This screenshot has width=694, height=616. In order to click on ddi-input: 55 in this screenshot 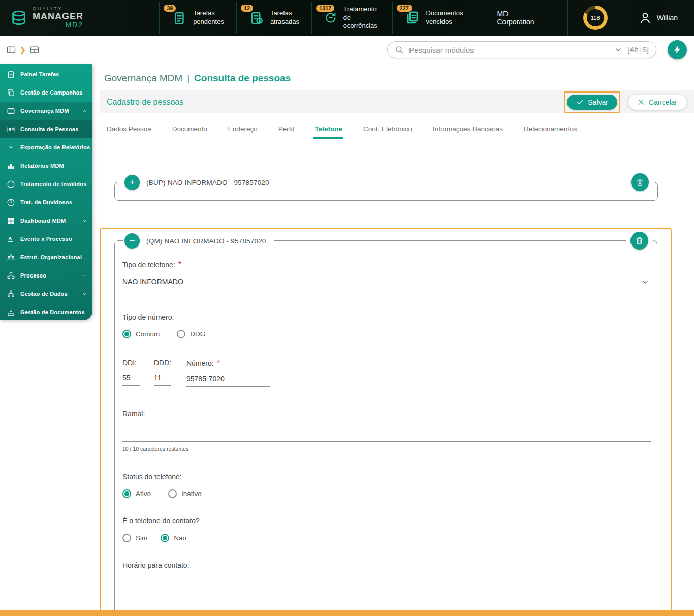, I will do `click(131, 380)`.